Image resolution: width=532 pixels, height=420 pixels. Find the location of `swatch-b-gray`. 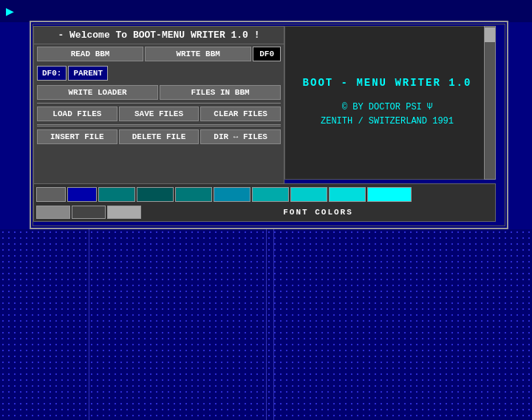

swatch-b-gray is located at coordinates (53, 212).